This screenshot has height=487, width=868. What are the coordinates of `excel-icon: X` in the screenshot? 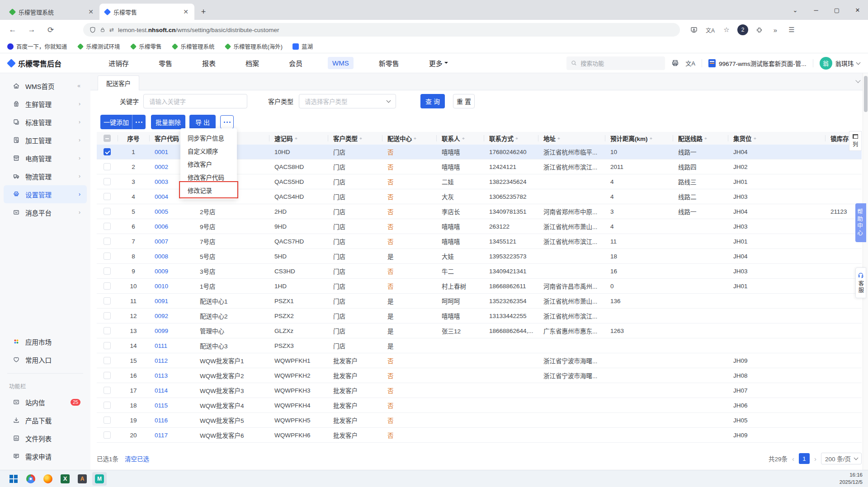 It's located at (65, 479).